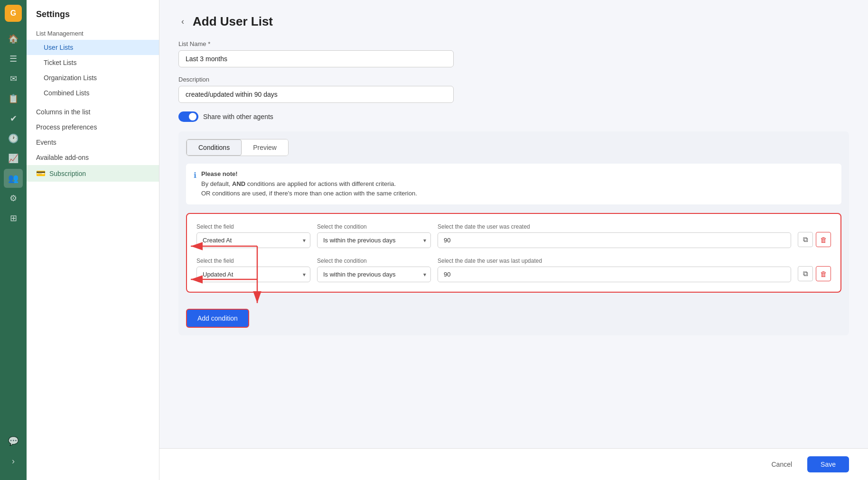 This screenshot has height=480, width=868. What do you see at coordinates (823, 274) in the screenshot?
I see `delete-btn-2: 🗑` at bounding box center [823, 274].